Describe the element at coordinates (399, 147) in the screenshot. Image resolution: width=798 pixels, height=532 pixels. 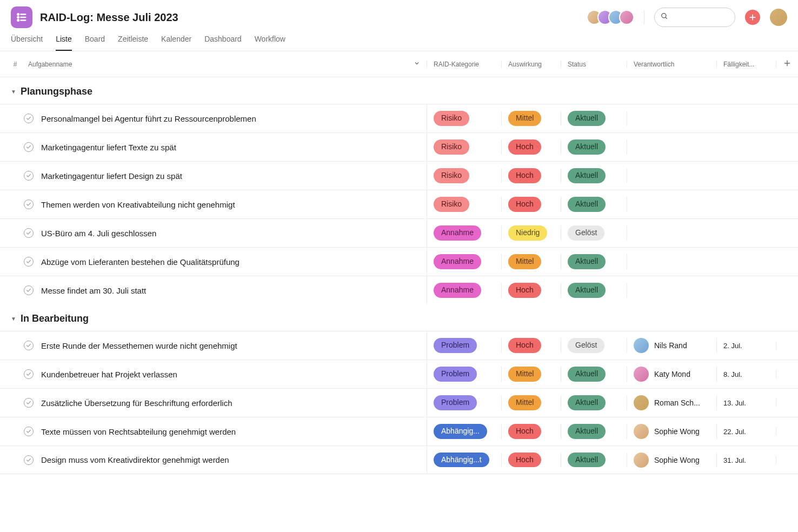
I see `table-row: Marketingagentur liefert Texte zu spätRi…` at that location.